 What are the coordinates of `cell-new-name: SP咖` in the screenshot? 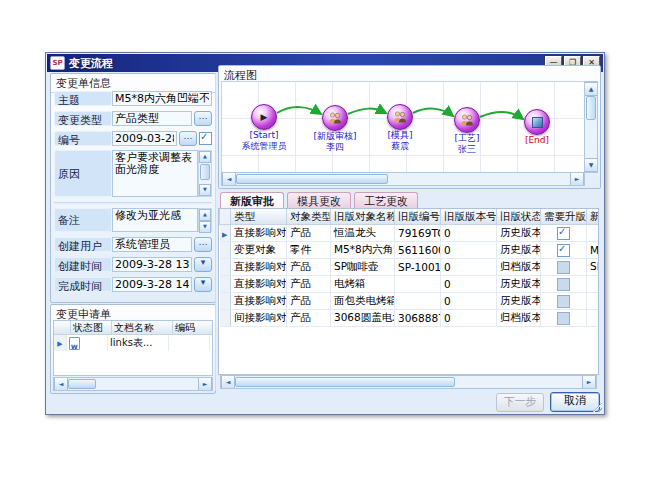 It's located at (594, 268).